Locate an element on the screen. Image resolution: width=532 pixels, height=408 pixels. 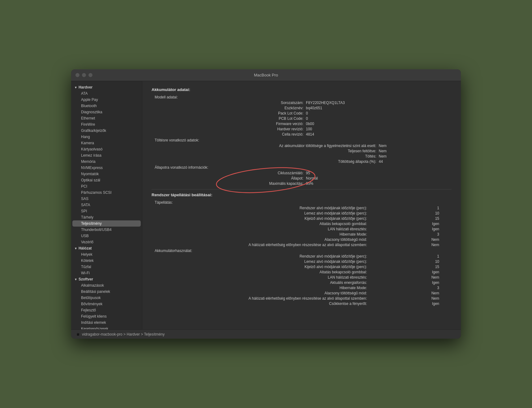
sidebar-item: Hang is located at coordinates (106, 137).